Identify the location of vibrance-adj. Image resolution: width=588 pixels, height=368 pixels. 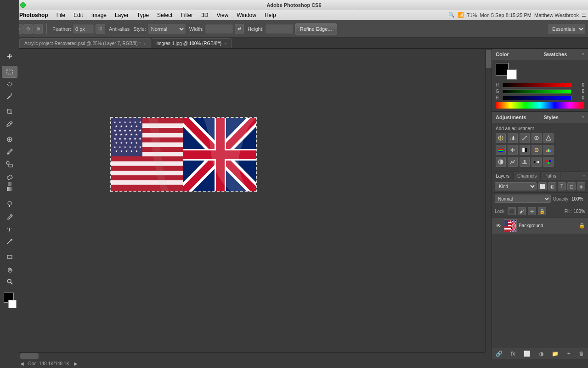
(548, 138).